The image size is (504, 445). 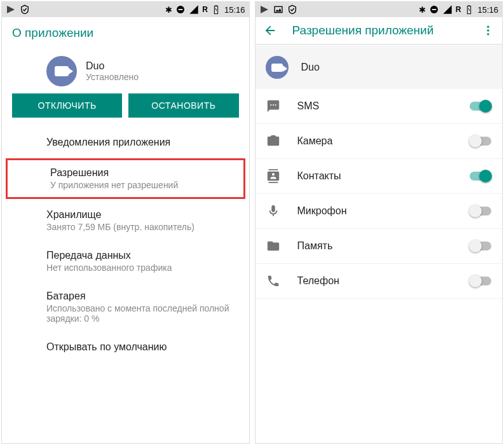 What do you see at coordinates (112, 77) in the screenshot?
I see `app-status-label: Установлено` at bounding box center [112, 77].